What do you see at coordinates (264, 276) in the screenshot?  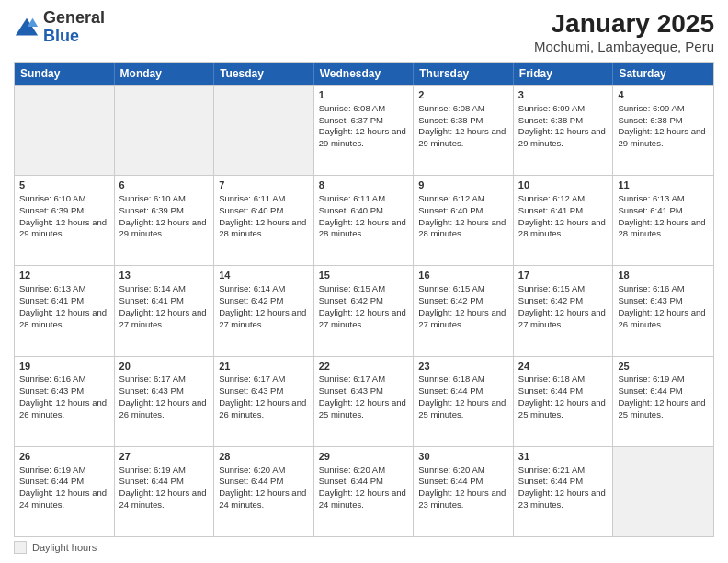 I see `day-number: 14` at bounding box center [264, 276].